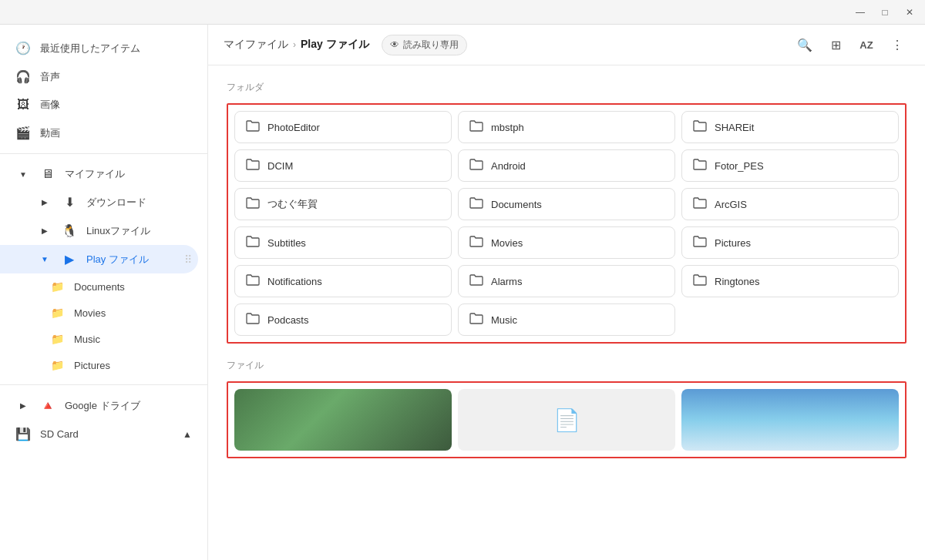 The image size is (925, 560). What do you see at coordinates (103, 202) in the screenshot?
I see `sidebar-item-downloads: ▶ ⬇ ダウンロード` at bounding box center [103, 202].